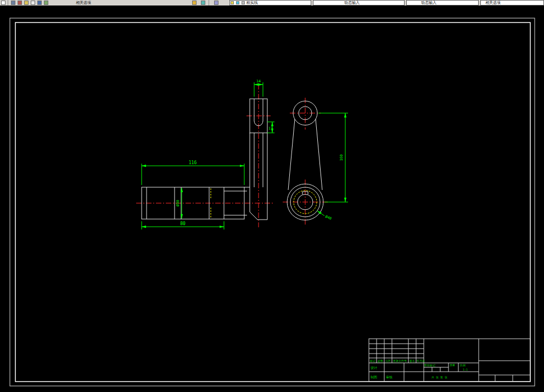  What do you see at coordinates (319, 155) in the screenshot?
I see `arm-right-edge` at bounding box center [319, 155].